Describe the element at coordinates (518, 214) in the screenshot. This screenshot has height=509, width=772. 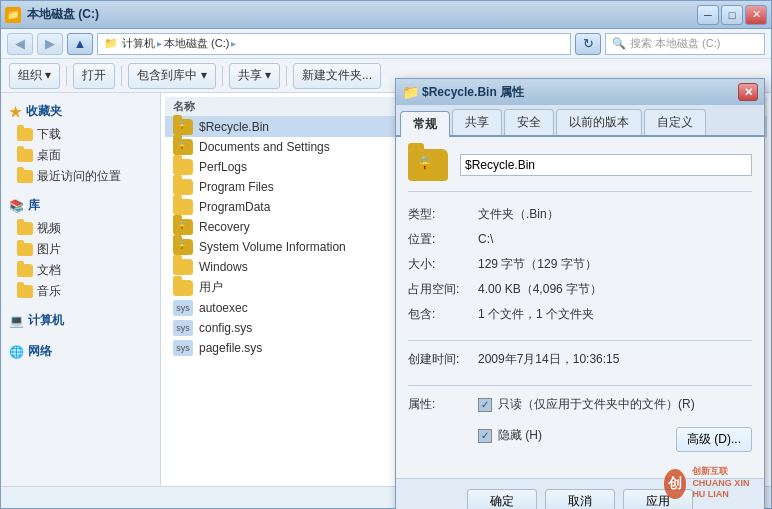
I see `type-value: 文件夹（.Bin）` at that location.